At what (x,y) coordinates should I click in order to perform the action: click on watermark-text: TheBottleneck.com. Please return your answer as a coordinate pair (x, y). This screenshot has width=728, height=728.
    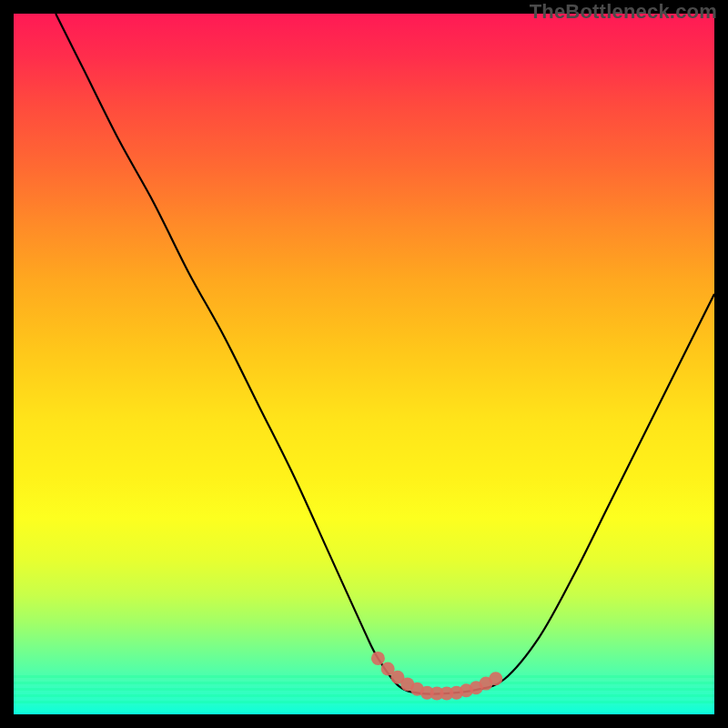
    Looking at the image, I should click on (623, 12).